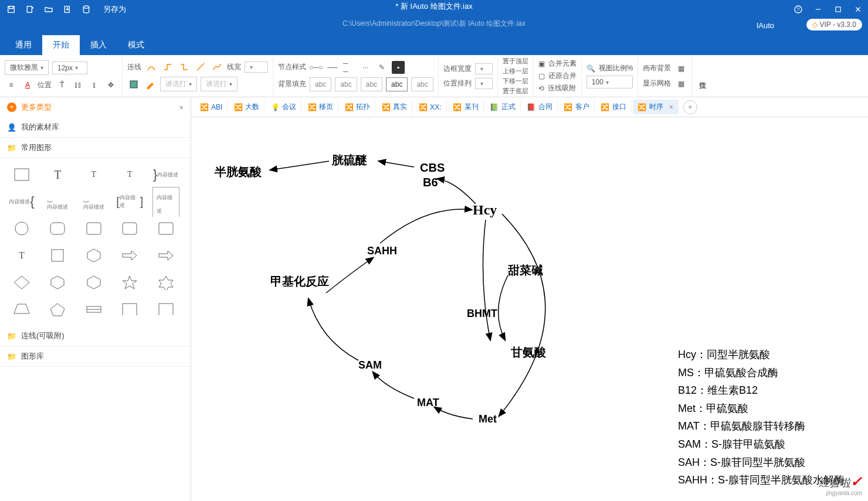  I want to click on node-sahh: SAHH, so click(382, 251).